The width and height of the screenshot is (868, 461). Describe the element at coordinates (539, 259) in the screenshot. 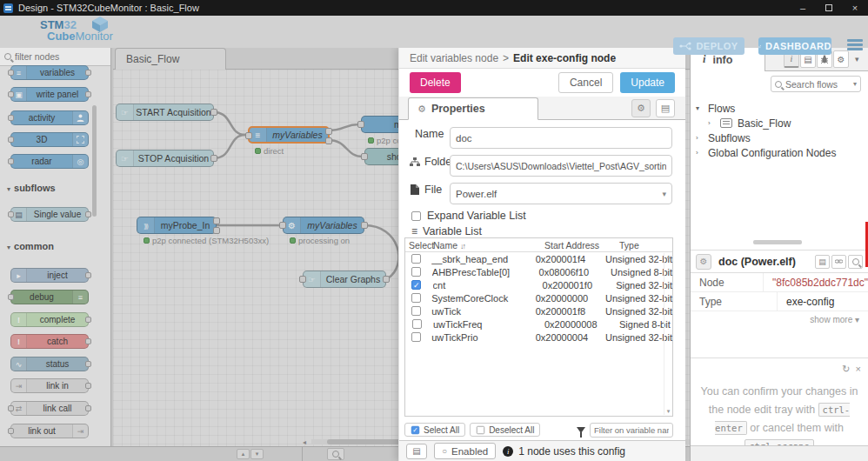

I see `table-row: __sbrk_heap_end 0x200001f4 Unsigned 32-b…` at that location.